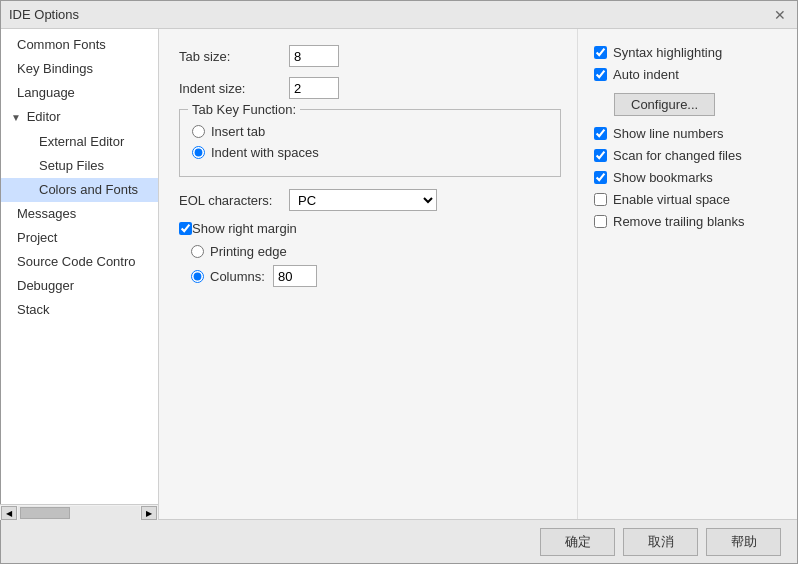 This screenshot has height=564, width=798. Describe the element at coordinates (376, 252) in the screenshot. I see `printing-edge-row: Printing edge` at that location.